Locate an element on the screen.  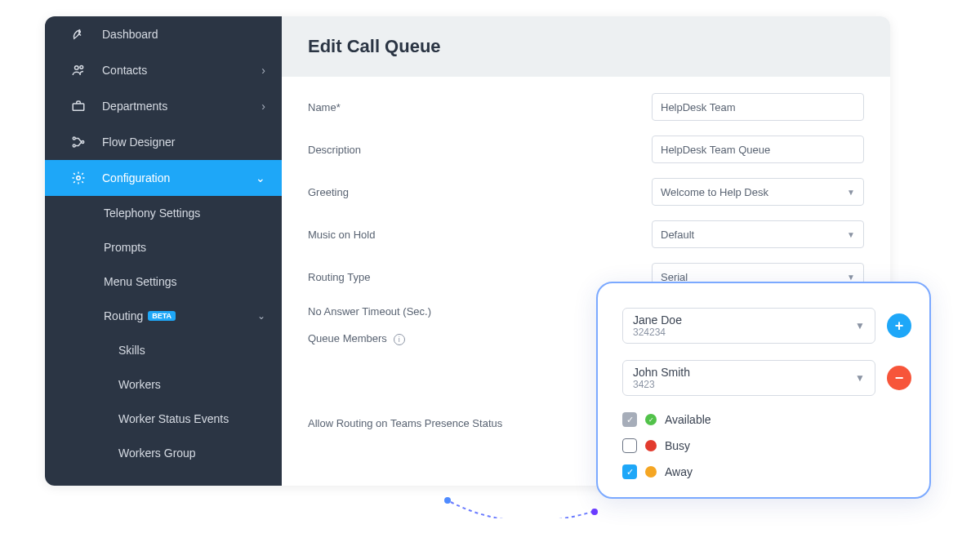
page-header: Edit Call Queue is located at coordinates (586, 47).